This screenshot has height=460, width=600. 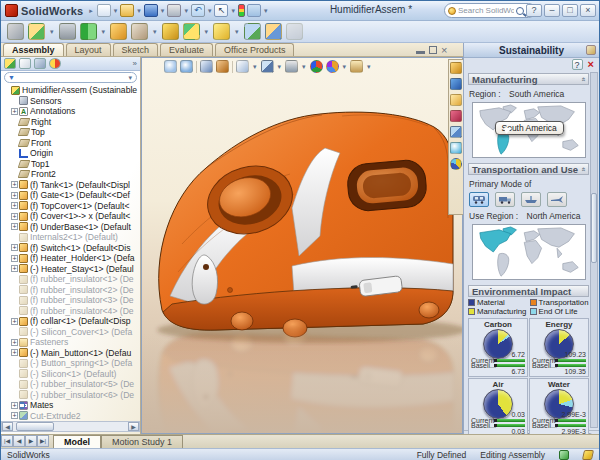 What do you see at coordinates (560, 253) in the screenshot?
I see `sea` at bounding box center [560, 253].